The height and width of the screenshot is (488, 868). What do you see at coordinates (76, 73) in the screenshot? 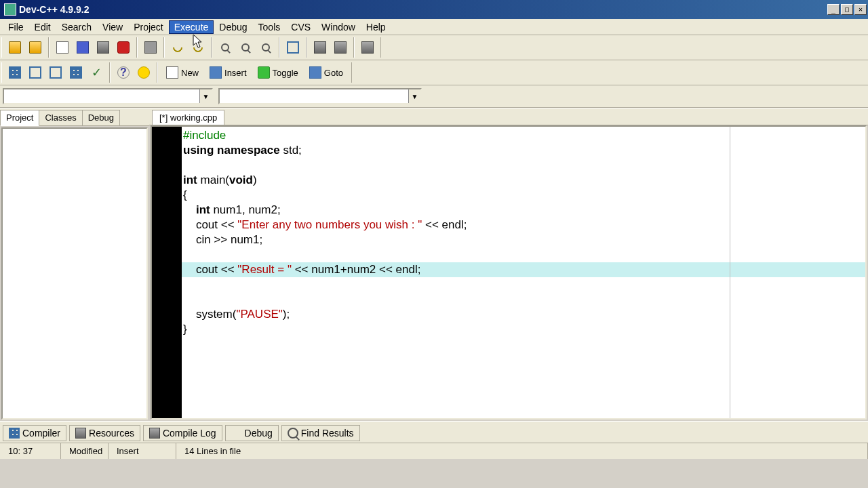
I see `grid2-icon` at bounding box center [76, 73].